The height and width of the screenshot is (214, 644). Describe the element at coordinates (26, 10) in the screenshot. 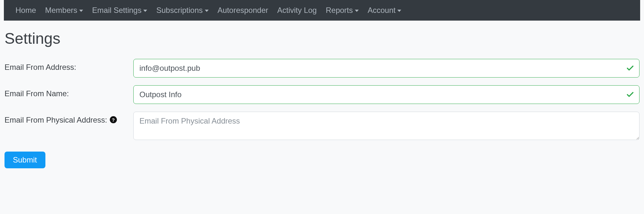

I see `nav-label: Home` at that location.